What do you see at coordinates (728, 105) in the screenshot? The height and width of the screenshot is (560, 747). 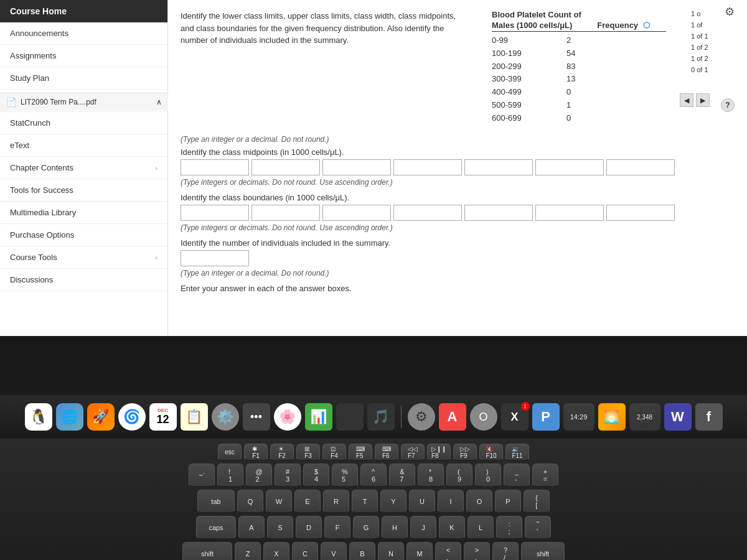 I see `help-button: ?` at bounding box center [728, 105].